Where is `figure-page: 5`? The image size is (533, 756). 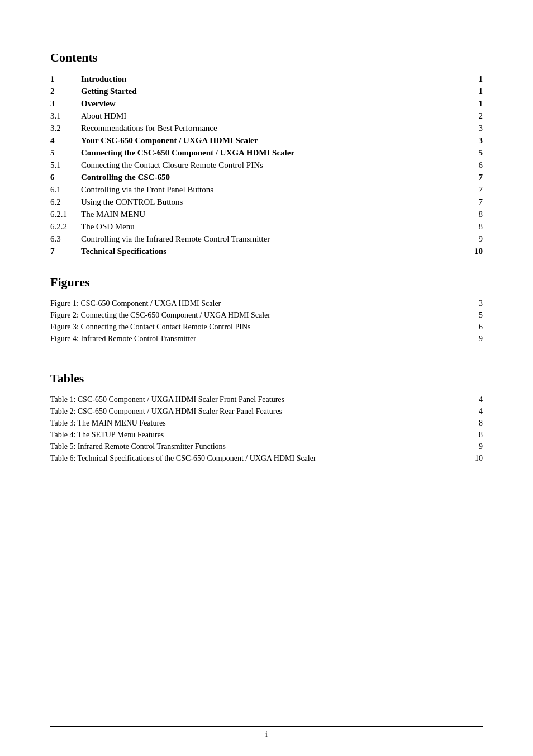
figure-page: 5 is located at coordinates (474, 315).